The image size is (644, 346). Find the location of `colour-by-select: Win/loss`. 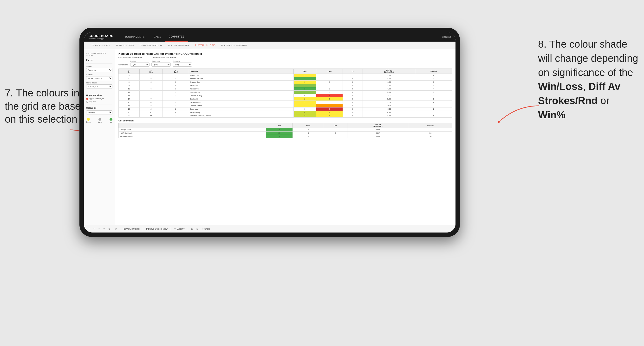

colour-by-select: Win/loss is located at coordinates (100, 112).